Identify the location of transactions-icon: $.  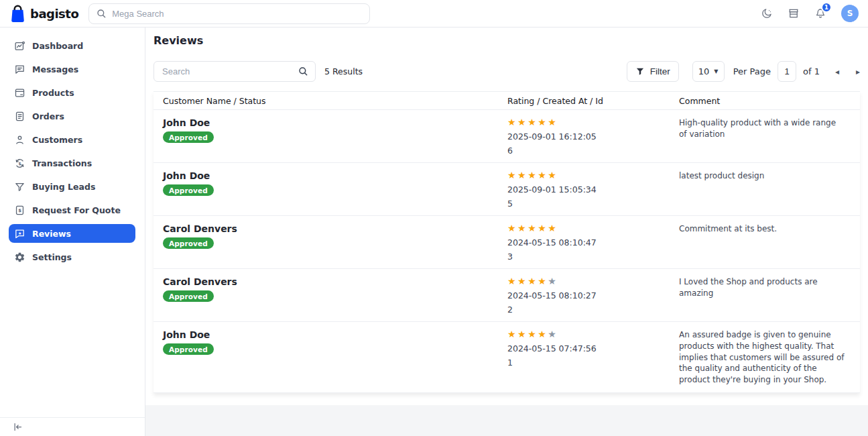
(19, 163).